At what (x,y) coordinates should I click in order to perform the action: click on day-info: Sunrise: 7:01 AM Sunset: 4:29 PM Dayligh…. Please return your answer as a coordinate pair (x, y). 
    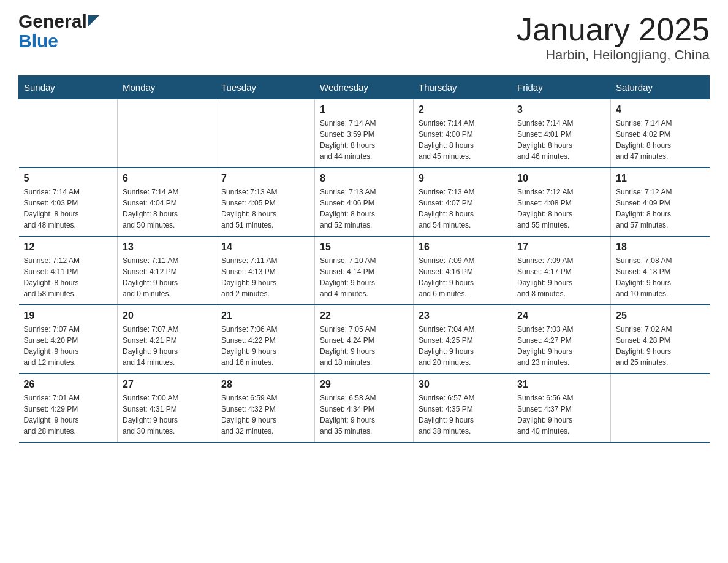
    Looking at the image, I should click on (69, 415).